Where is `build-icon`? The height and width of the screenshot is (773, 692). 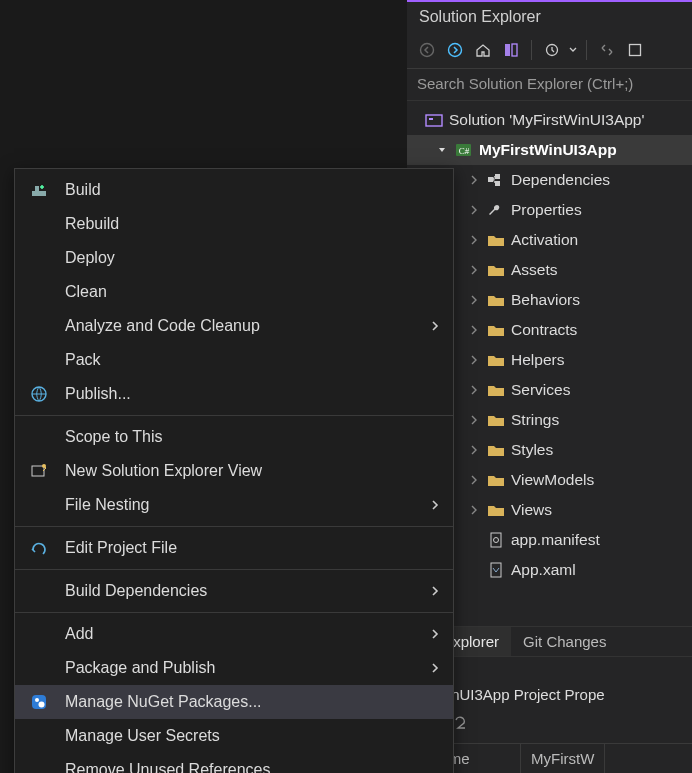 build-icon is located at coordinates (39, 190).